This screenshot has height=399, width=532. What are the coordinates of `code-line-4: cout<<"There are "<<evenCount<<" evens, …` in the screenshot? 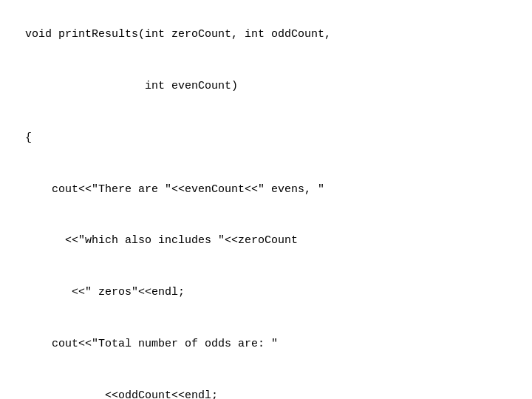 It's located at (174, 189).